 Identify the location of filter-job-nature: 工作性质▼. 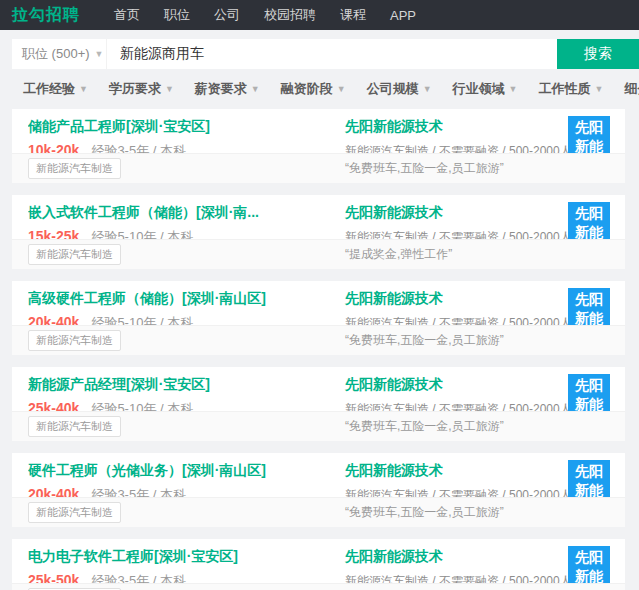
(572, 89).